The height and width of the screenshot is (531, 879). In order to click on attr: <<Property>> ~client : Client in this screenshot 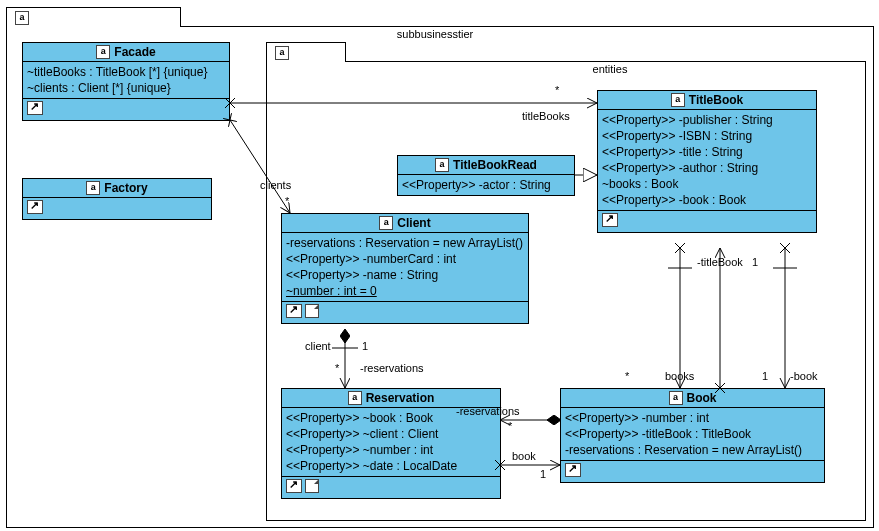, I will do `click(391, 434)`.